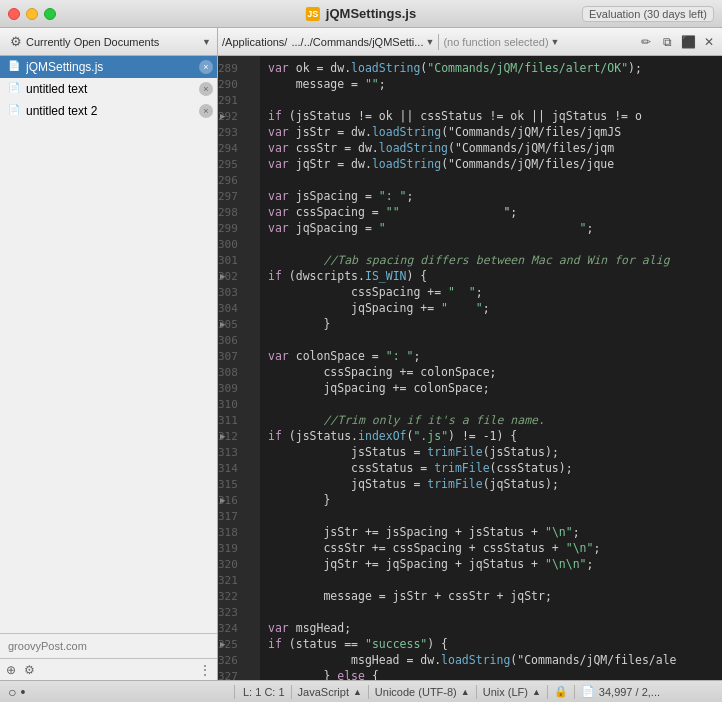  What do you see at coordinates (16, 42) in the screenshot?
I see `settings-icon: ⚙` at bounding box center [16, 42].